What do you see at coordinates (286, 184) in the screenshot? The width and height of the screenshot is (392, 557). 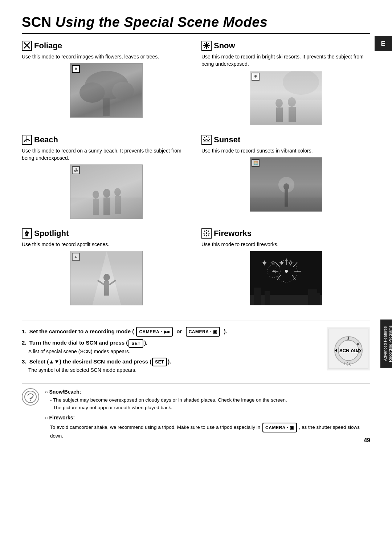 I see `sunset-image: 🌅` at bounding box center [286, 184].